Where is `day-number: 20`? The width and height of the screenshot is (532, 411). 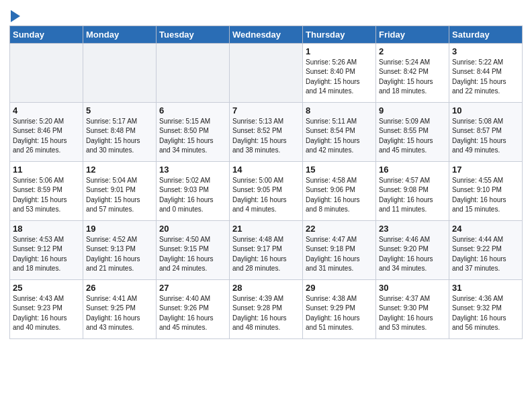 day-number: 20 is located at coordinates (193, 228).